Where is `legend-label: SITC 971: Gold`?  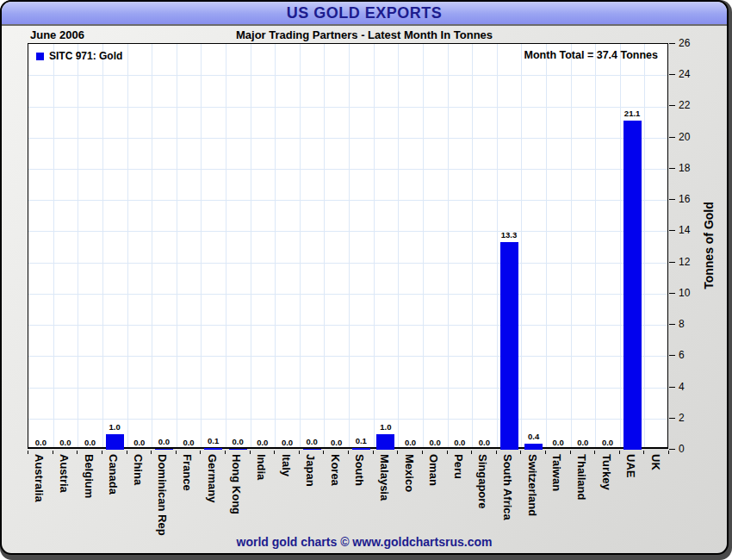 legend-label: SITC 971: Gold is located at coordinates (86, 56).